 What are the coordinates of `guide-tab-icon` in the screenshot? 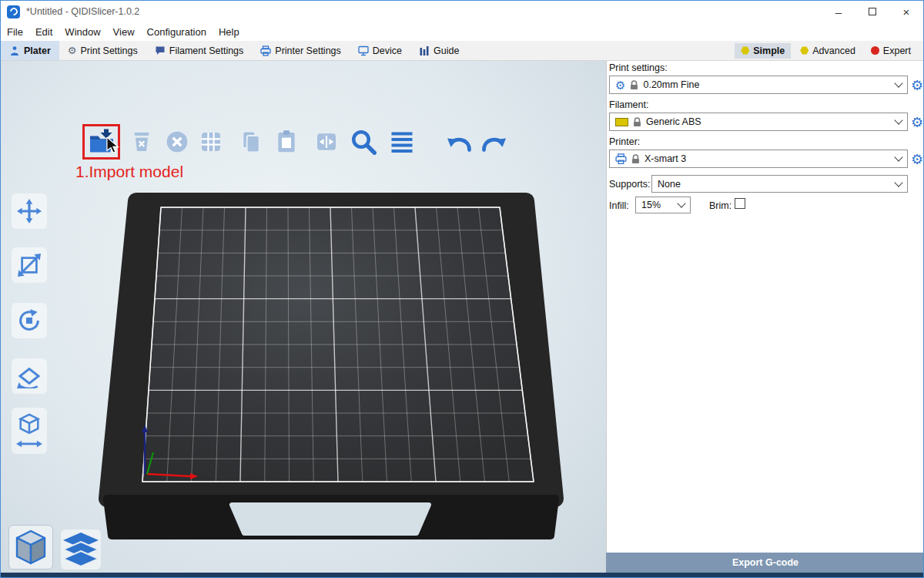 It's located at (424, 51).